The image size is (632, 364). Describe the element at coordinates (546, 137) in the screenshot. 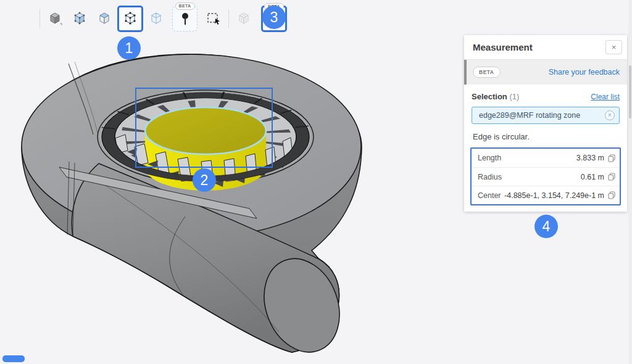

I see `edge-note: Edge is circular.` at that location.